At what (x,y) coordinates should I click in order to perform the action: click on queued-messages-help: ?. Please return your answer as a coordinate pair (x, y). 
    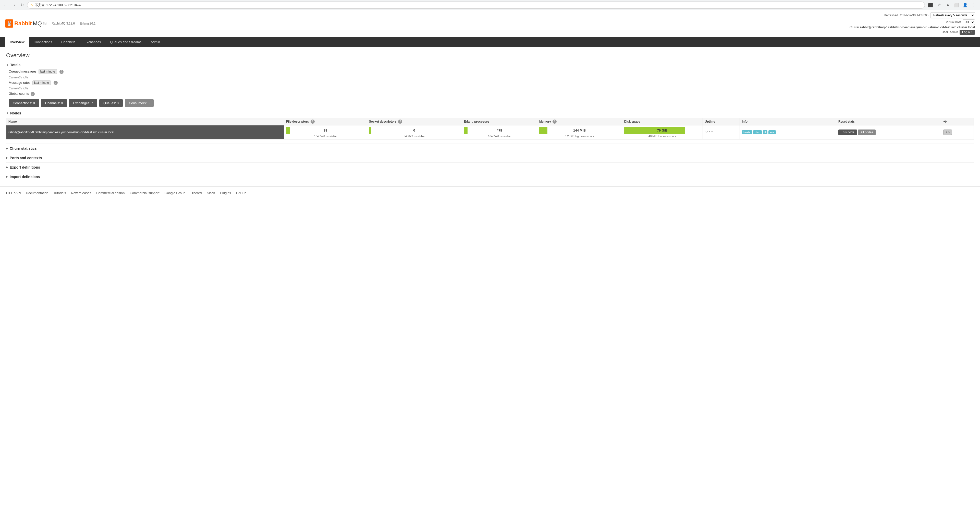
    Looking at the image, I should click on (62, 72).